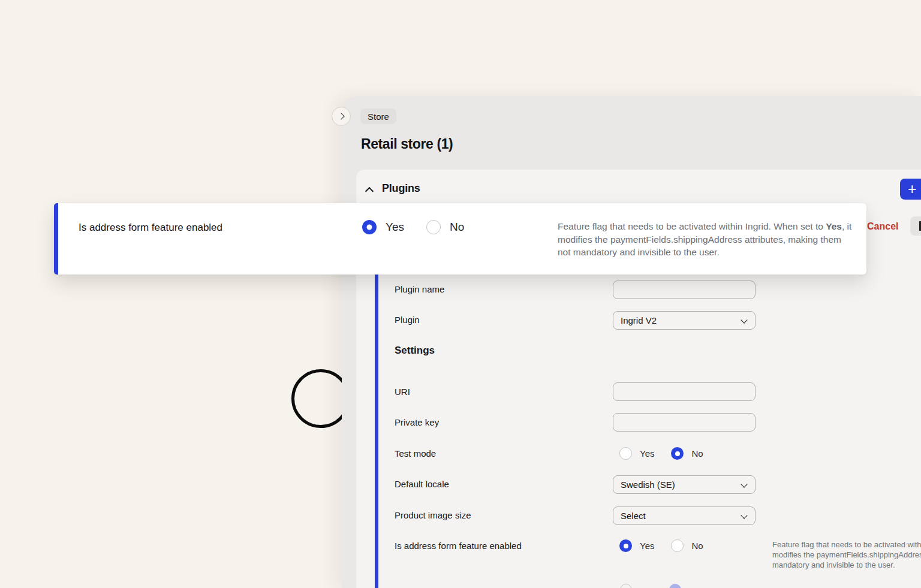 The image size is (921, 588). Describe the element at coordinates (369, 189) in the screenshot. I see `chevron-up-icon` at that location.